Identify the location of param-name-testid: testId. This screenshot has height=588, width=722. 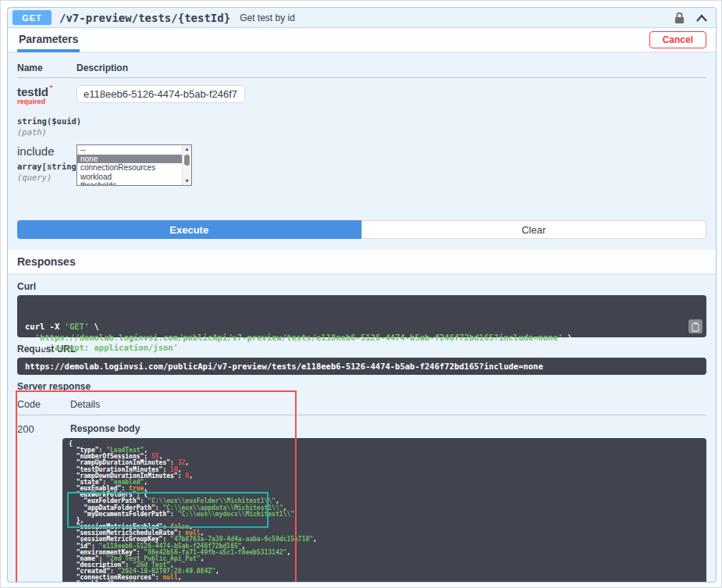
(33, 92).